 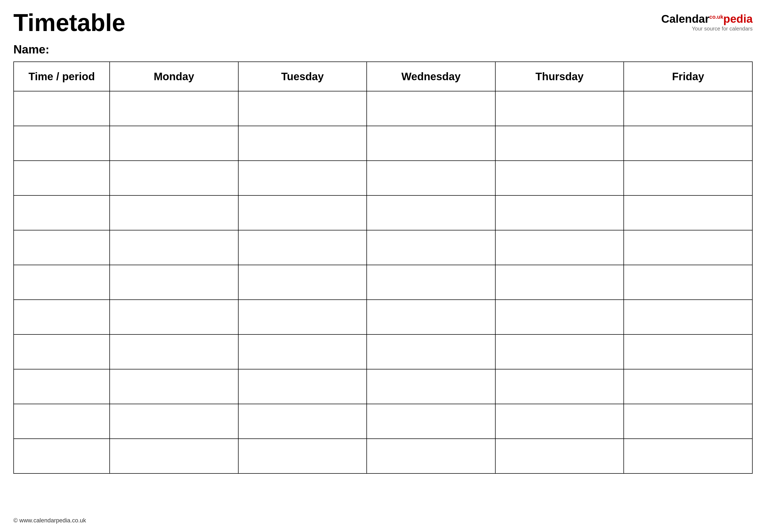 I want to click on footer-url: © www.calendarpedia.co.uk, so click(x=50, y=521).